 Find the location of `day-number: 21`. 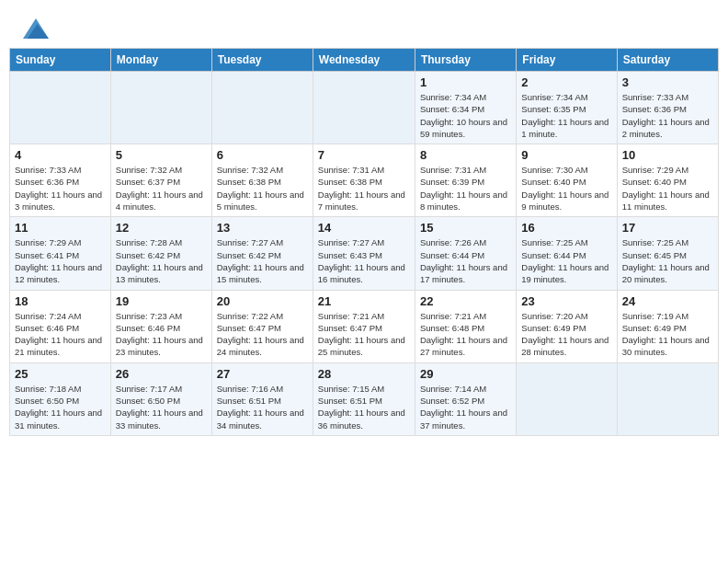

day-number: 21 is located at coordinates (364, 302).